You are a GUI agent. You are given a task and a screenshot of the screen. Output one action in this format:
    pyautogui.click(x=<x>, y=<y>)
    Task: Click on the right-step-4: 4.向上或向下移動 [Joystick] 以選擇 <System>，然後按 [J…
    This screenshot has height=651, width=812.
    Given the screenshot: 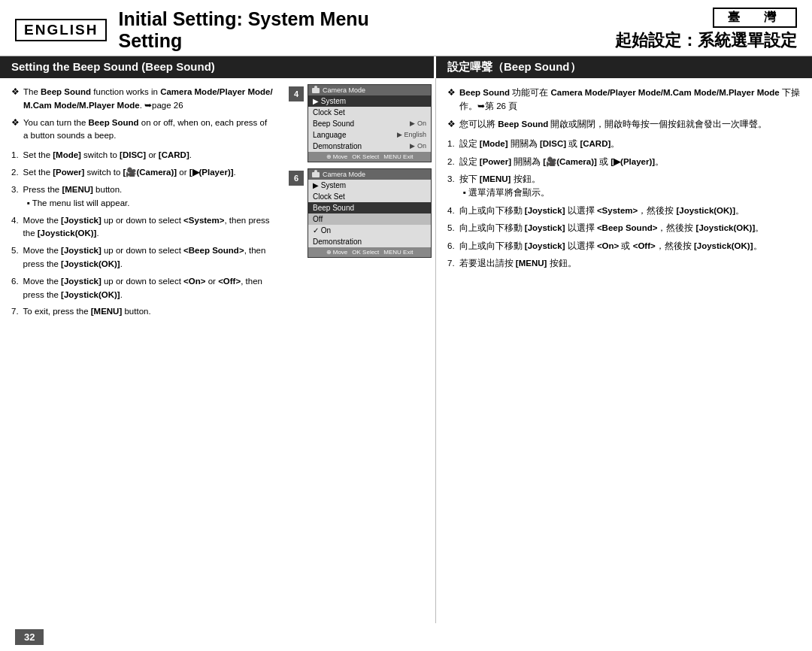 What is the action you would take?
    pyautogui.click(x=624, y=210)
    